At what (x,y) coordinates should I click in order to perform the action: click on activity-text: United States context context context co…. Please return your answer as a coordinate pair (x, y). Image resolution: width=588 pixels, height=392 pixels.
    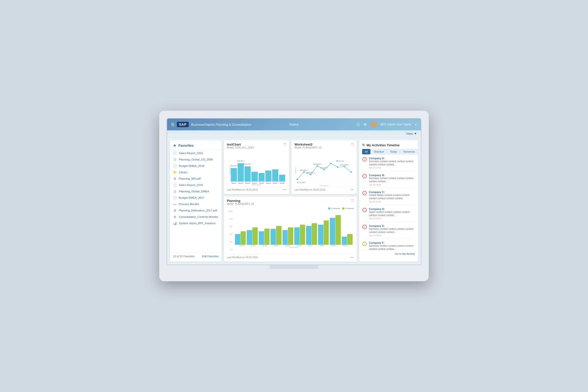
    Looking at the image, I should click on (392, 197).